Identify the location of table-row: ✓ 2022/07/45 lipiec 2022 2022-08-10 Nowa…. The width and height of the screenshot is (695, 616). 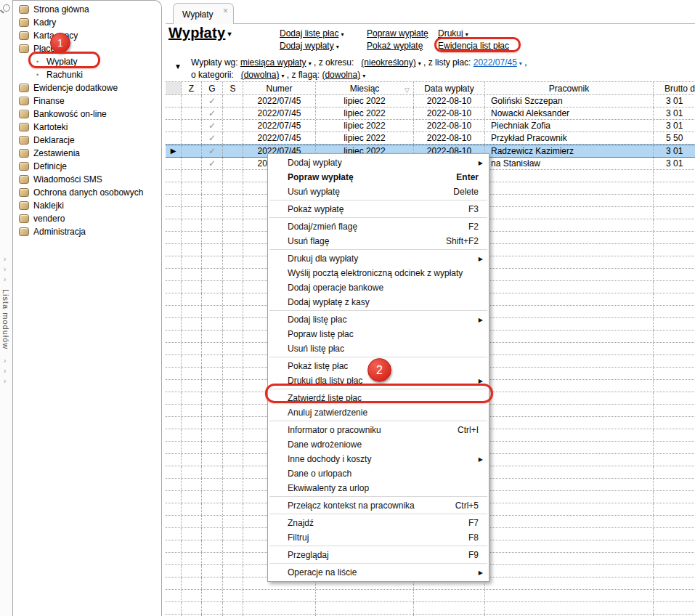
(430, 113).